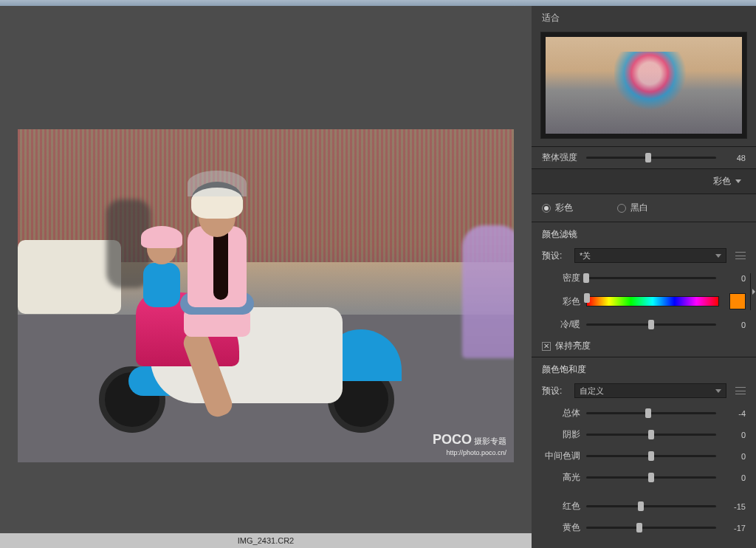 The image size is (756, 548). What do you see at coordinates (266, 541) in the screenshot?
I see `filename-bar: IMG_2431.CR2` at bounding box center [266, 541].